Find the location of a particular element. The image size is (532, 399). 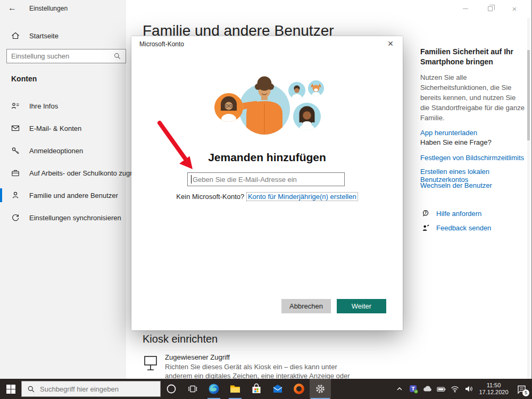

mail-icon is located at coordinates (15, 128).